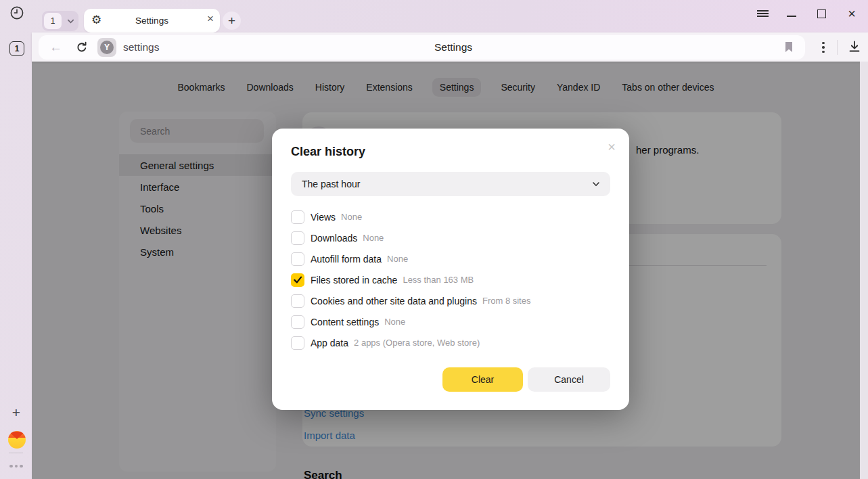  What do you see at coordinates (451, 280) in the screenshot?
I see `clear-option-files-stored-in-cache: Files stored in cacheLess than 163 MB` at bounding box center [451, 280].